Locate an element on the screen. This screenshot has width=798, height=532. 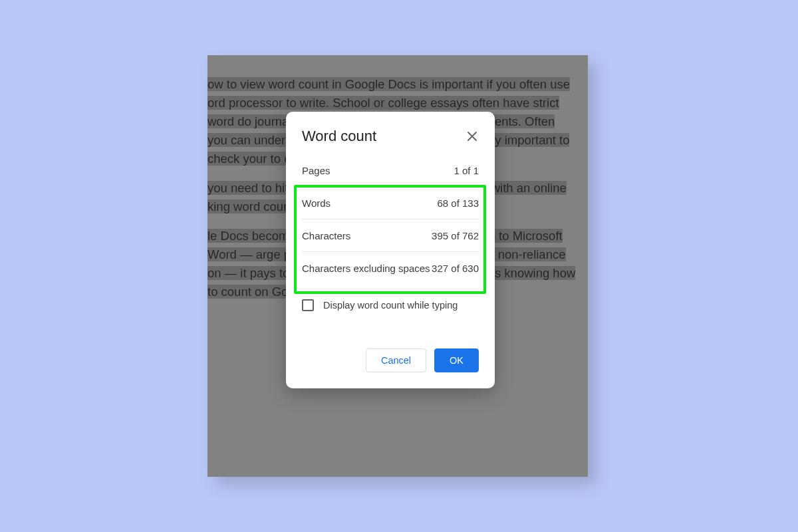
word-count-dialog: Word count Pages 1 of 1 Words 68 of 133 … is located at coordinates (390, 250).